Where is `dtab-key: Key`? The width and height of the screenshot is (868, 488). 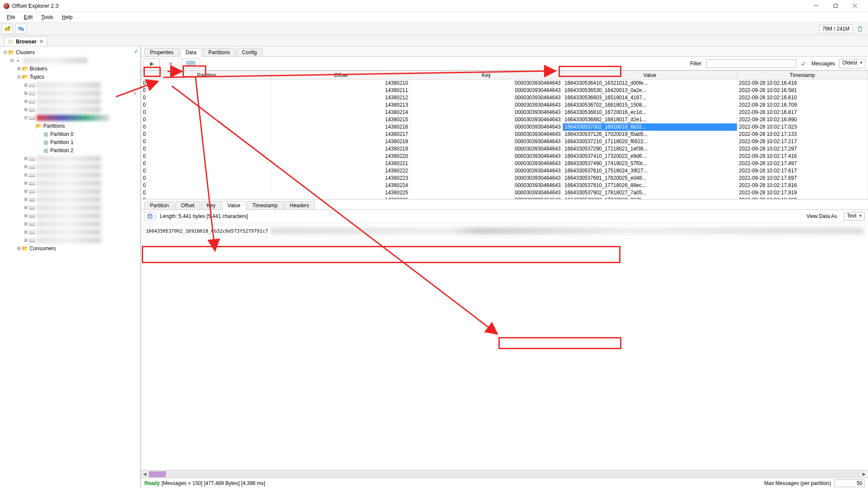
dtab-key: Key is located at coordinates (211, 206).